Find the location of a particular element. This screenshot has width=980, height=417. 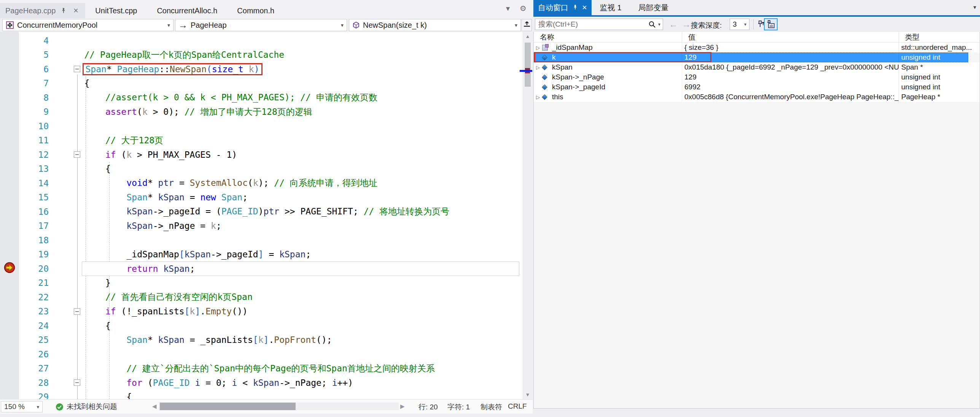

code-text: Span* PageHeap::NewSpan(size_t k) is located at coordinates (172, 69).